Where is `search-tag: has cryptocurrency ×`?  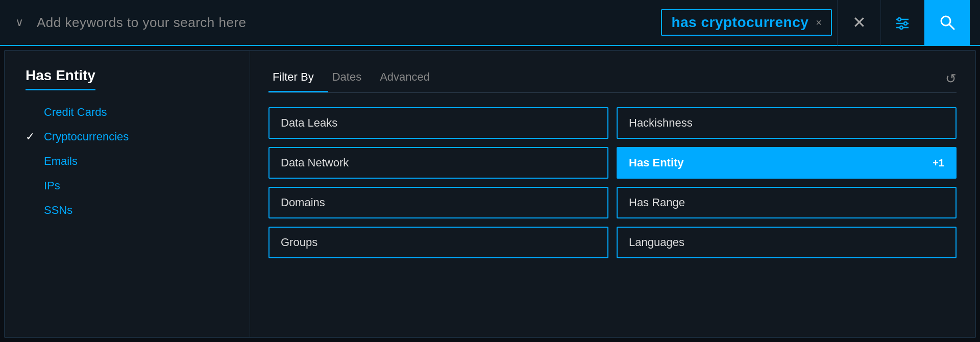
search-tag: has cryptocurrency × is located at coordinates (746, 22).